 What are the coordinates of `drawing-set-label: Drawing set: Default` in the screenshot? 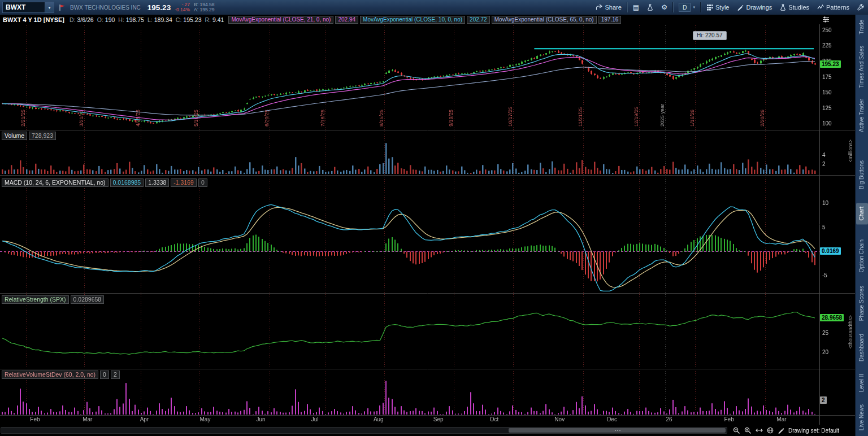 It's located at (814, 430).